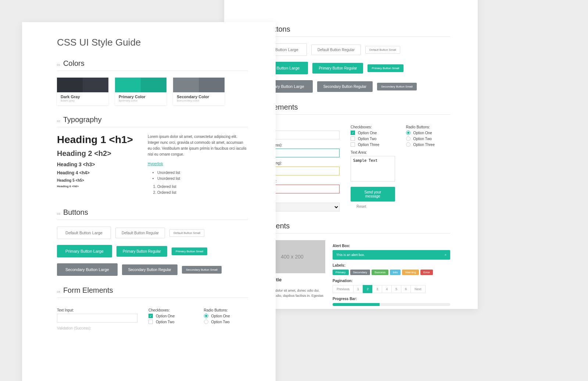  I want to click on secondary-button-small-r: Secondary Button Small, so click(397, 87).